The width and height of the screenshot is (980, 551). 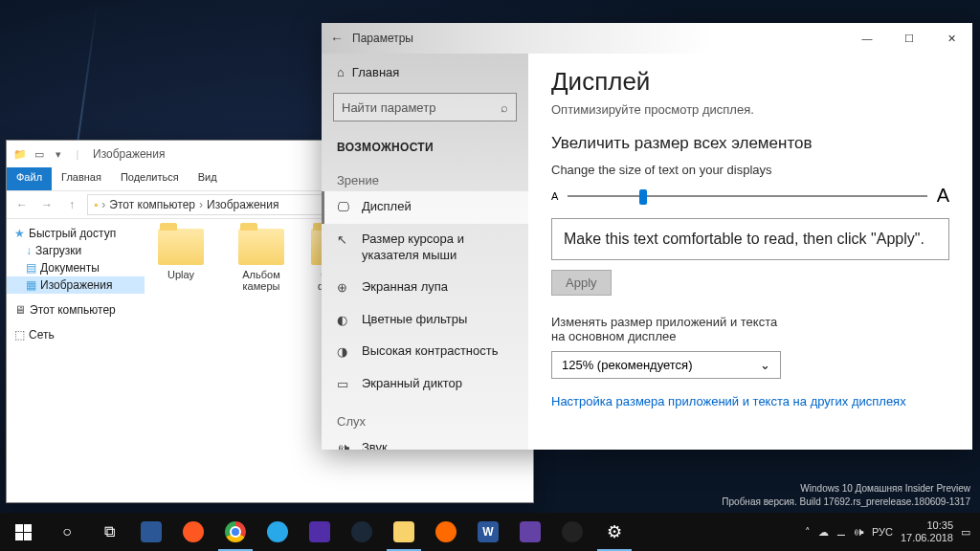 I want to click on taskbar-word: W, so click(x=488, y=532).